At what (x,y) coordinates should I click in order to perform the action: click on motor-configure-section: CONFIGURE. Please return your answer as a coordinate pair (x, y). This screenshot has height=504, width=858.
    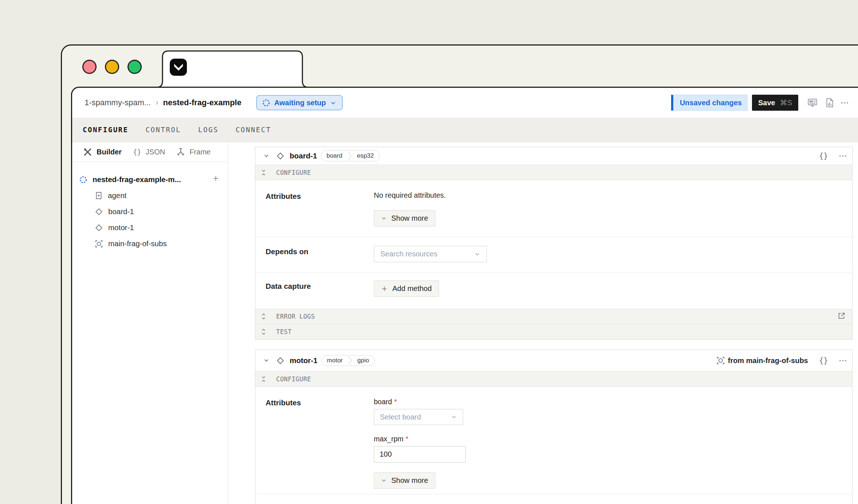
    Looking at the image, I should click on (554, 379).